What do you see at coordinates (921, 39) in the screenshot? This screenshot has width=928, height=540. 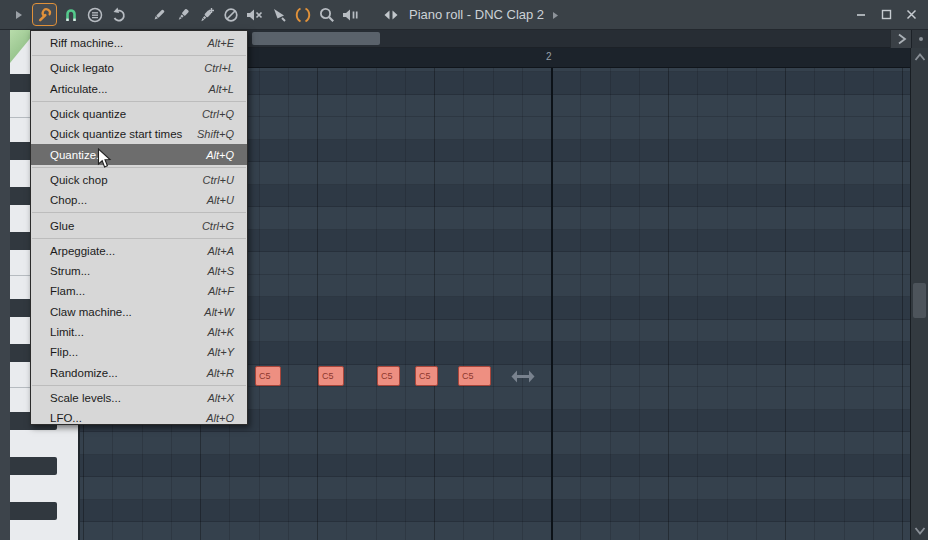 I see `dot-icon` at bounding box center [921, 39].